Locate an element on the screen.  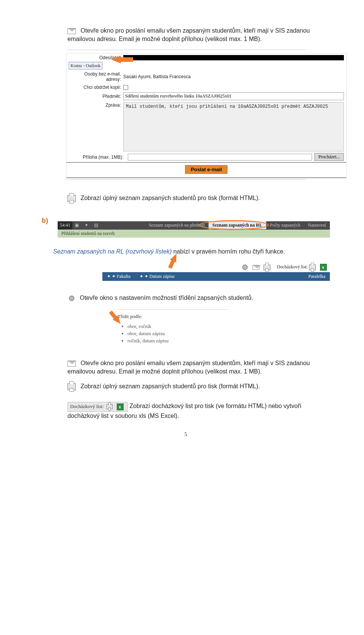
to-select: Komu - Outlook is located at coordinates (86, 66).